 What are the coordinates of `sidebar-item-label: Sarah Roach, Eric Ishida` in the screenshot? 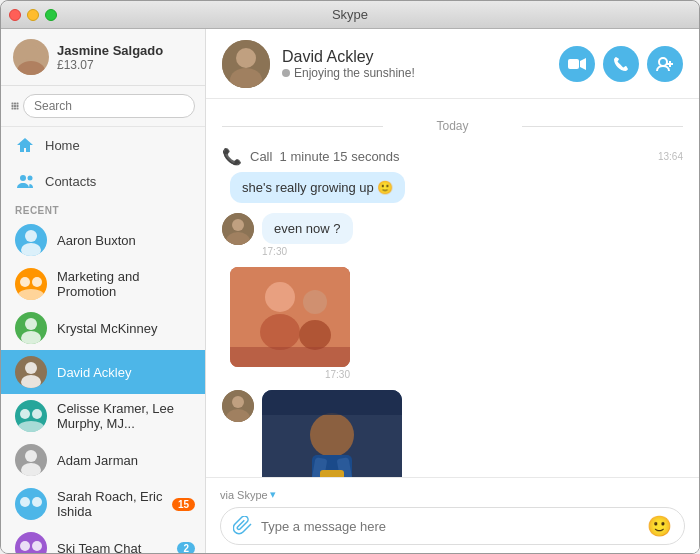 It's located at (124, 504).